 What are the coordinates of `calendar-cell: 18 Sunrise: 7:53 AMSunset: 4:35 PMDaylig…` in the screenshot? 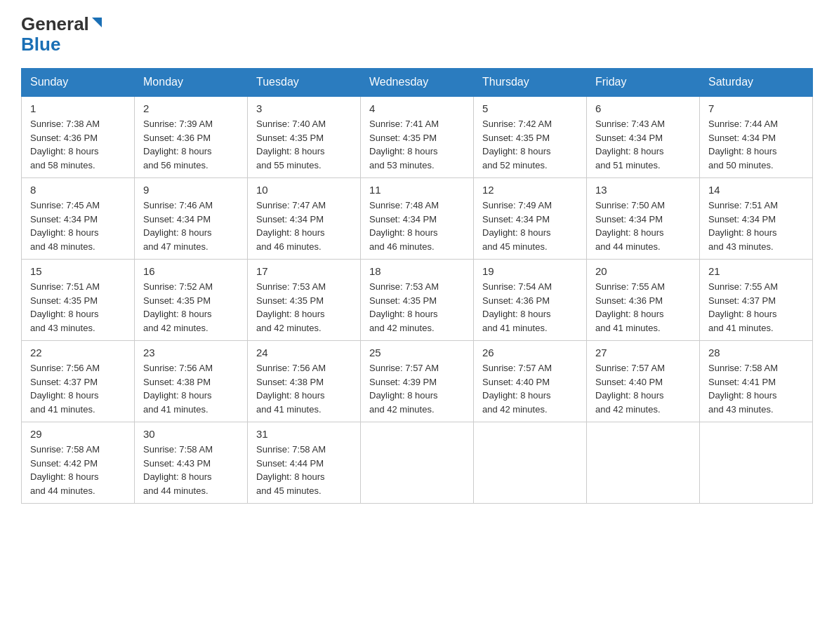 It's located at (417, 300).